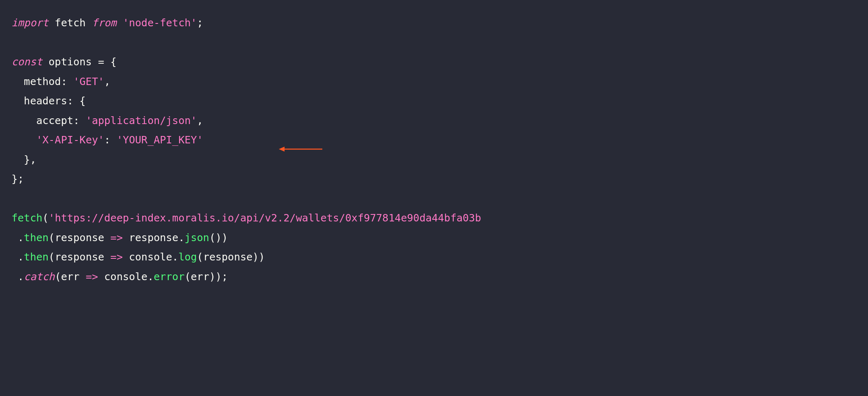  What do you see at coordinates (434, 101) in the screenshot?
I see `code-line-5: headers: {` at bounding box center [434, 101].